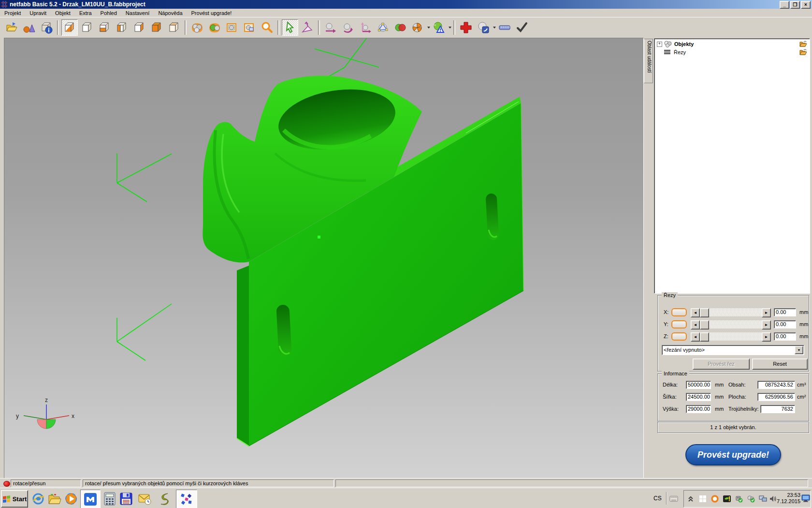  I want to click on maximize-button: ❐, so click(795, 5).